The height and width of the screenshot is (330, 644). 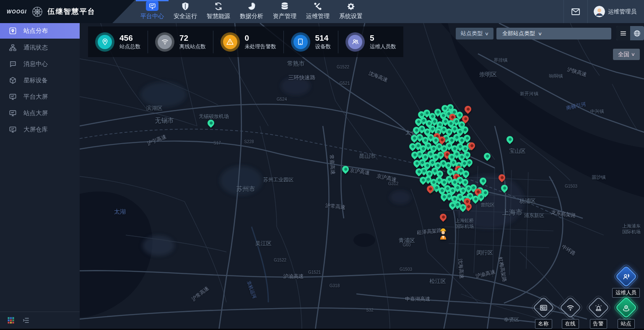 What do you see at coordinates (51, 12) in the screenshot?
I see `app-logo: WOOGI 伍继智慧平台` at bounding box center [51, 12].